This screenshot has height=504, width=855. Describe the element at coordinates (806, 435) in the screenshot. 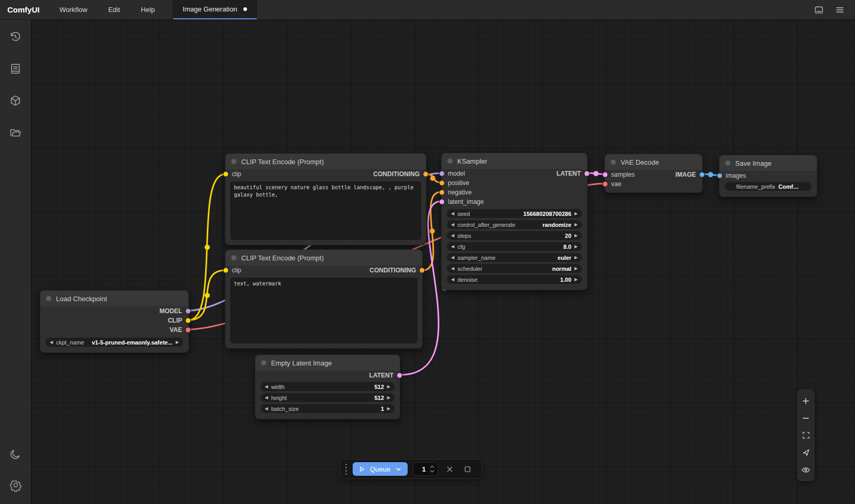

I see `fit-view-icon` at that location.